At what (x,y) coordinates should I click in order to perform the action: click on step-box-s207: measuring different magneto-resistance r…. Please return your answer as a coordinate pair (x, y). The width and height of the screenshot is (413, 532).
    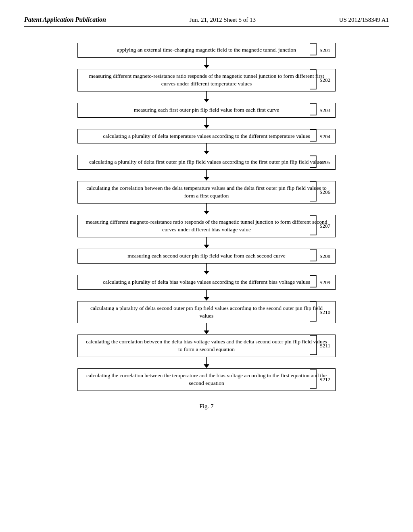
    Looking at the image, I should click on (206, 226).